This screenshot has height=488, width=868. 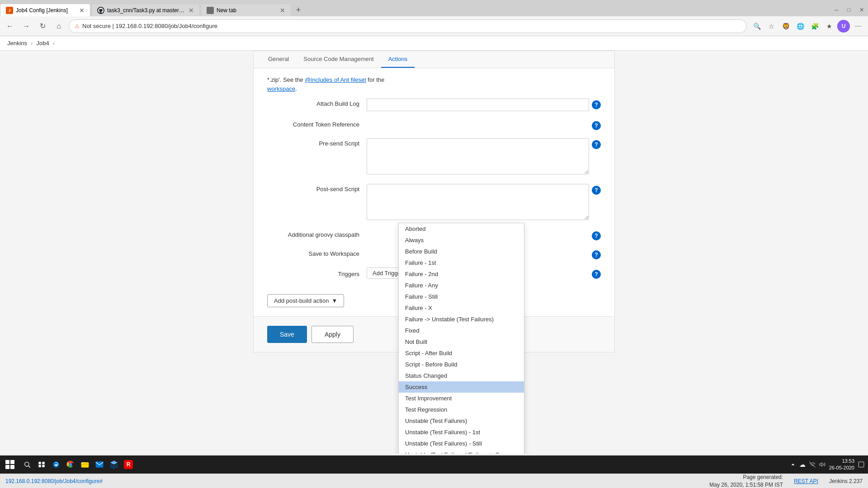 What do you see at coordinates (128, 465) in the screenshot?
I see `red-app-icon: R` at bounding box center [128, 465].